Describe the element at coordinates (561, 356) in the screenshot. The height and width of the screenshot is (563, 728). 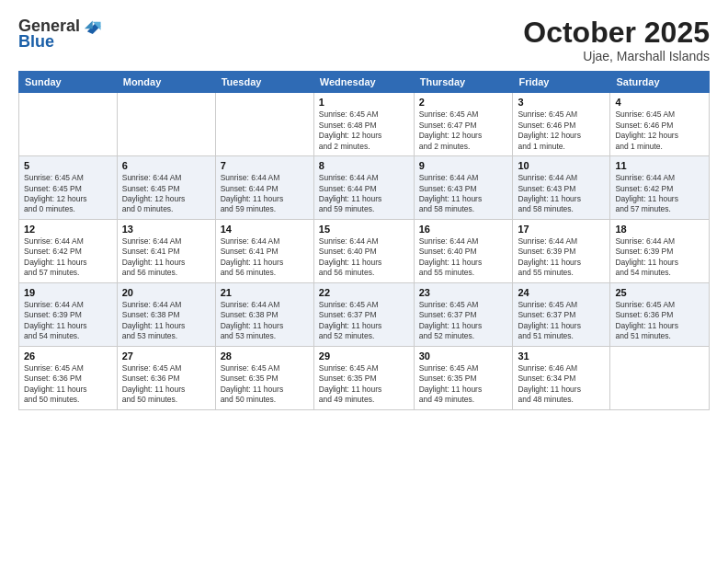
I see `day-number: 31` at that location.